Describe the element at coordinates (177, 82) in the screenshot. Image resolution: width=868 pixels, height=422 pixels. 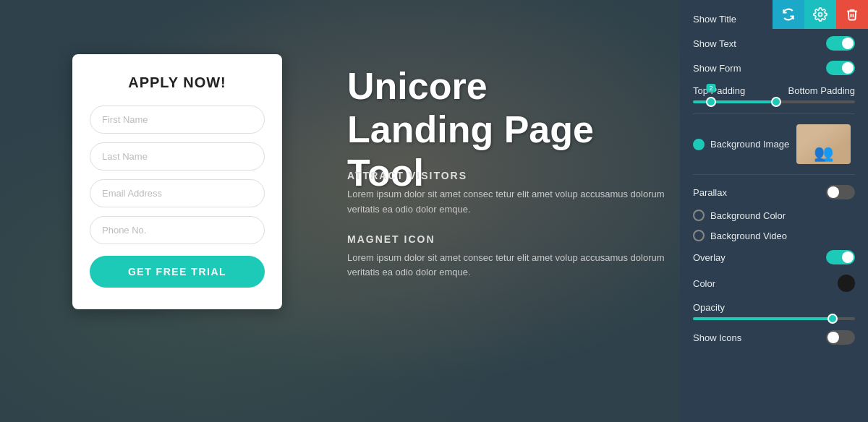
I see `form-heading: APPLY NOW!` at that location.